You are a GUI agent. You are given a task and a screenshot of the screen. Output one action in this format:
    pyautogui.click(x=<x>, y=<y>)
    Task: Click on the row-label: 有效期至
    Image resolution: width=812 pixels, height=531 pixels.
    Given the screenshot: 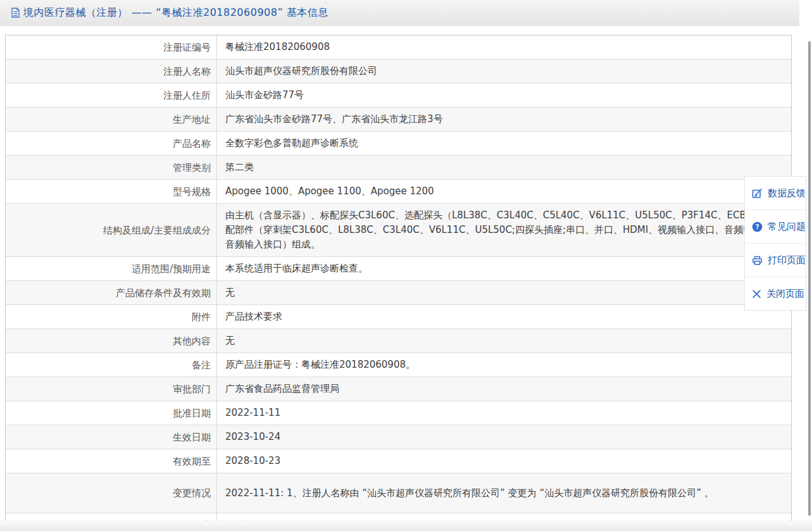 What is the action you would take?
    pyautogui.click(x=111, y=461)
    